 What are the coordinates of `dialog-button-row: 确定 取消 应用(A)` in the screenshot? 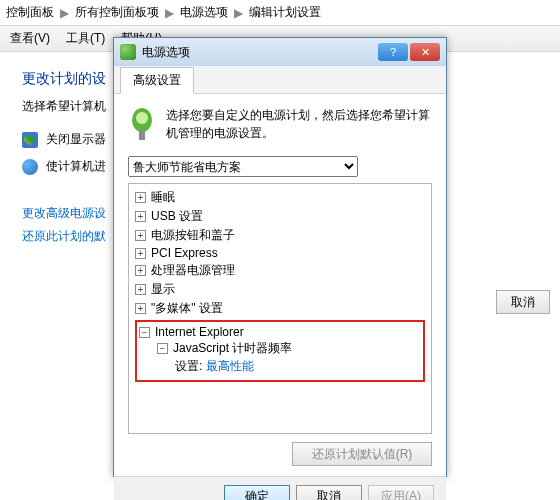 It's located at (280, 488).